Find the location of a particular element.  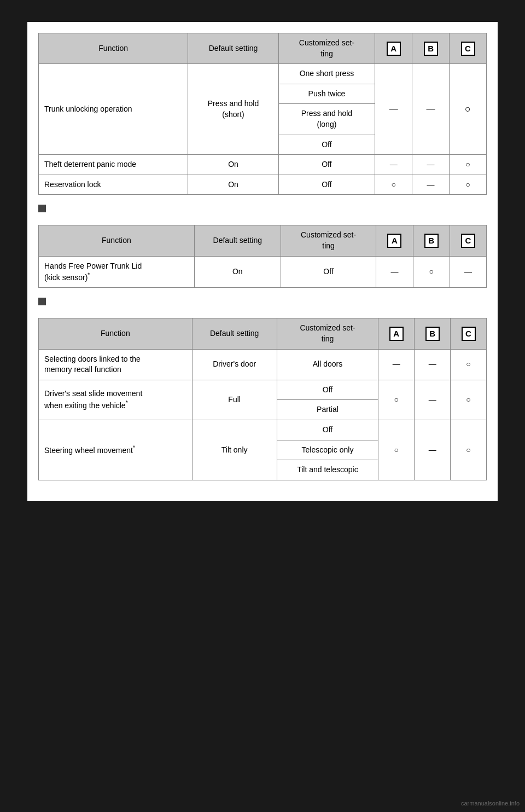

cell-function: Selecting doors linked to thememory reca… is located at coordinates (116, 364).